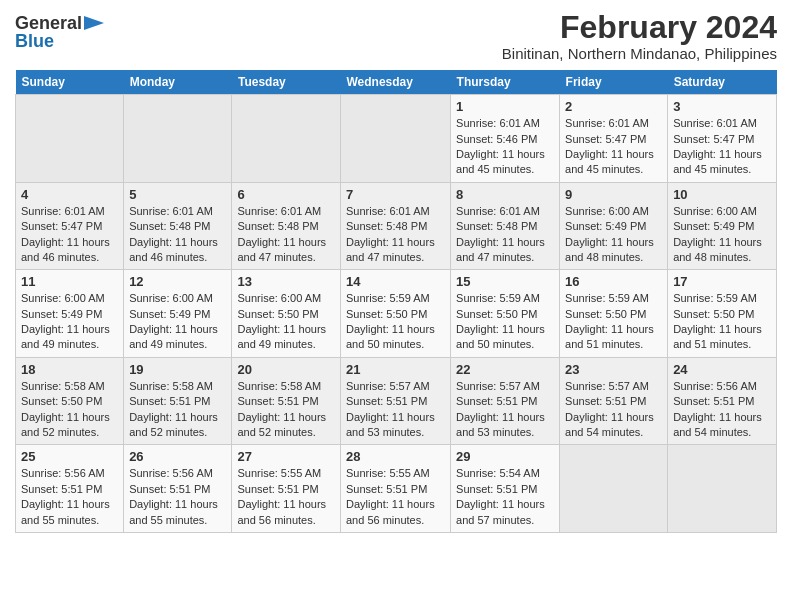  Describe the element at coordinates (722, 282) in the screenshot. I see `day-number: 17` at that location.